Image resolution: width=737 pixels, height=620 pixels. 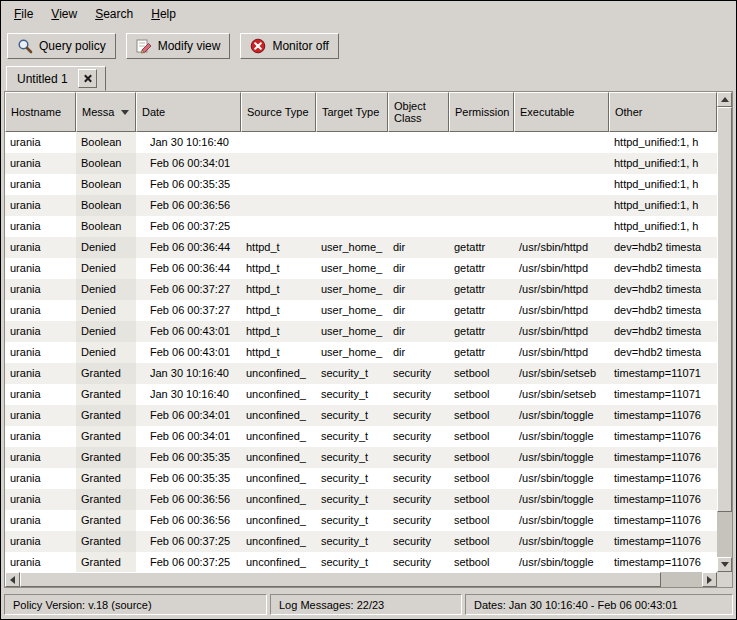 What do you see at coordinates (361, 226) in the screenshot?
I see `table-row: uraniaBooleanFeb 06 00:37:25httpd_unifie…` at bounding box center [361, 226].